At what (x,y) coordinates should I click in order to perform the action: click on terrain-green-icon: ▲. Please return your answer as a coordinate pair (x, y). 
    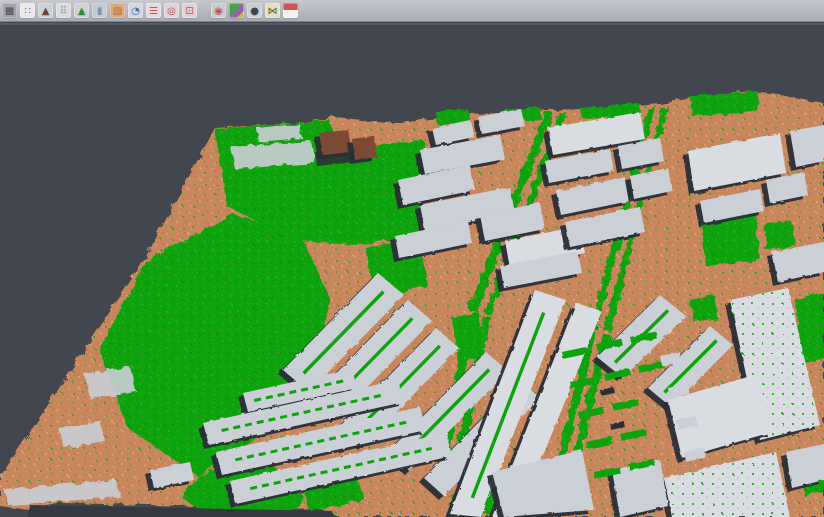
    Looking at the image, I should click on (82, 10).